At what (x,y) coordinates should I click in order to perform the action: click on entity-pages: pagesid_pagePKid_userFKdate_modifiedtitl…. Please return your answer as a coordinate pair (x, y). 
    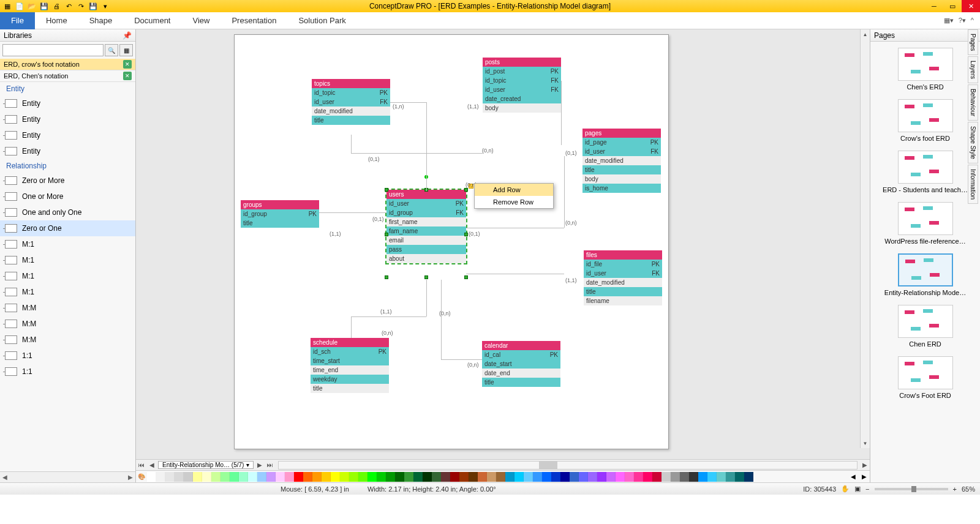
    Looking at the image, I should click on (622, 160).